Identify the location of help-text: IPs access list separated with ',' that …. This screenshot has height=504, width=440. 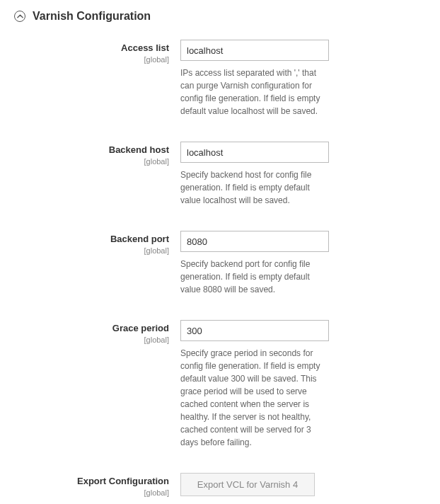
(255, 92).